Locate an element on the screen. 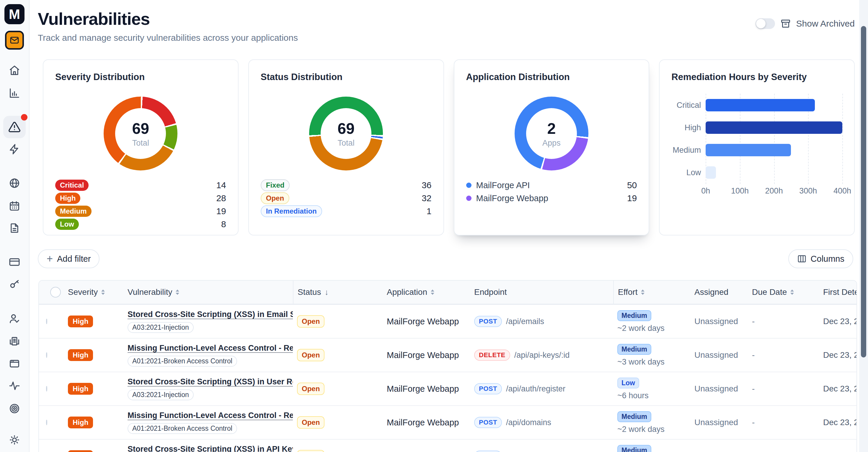  select-all-checkbox is located at coordinates (55, 292).